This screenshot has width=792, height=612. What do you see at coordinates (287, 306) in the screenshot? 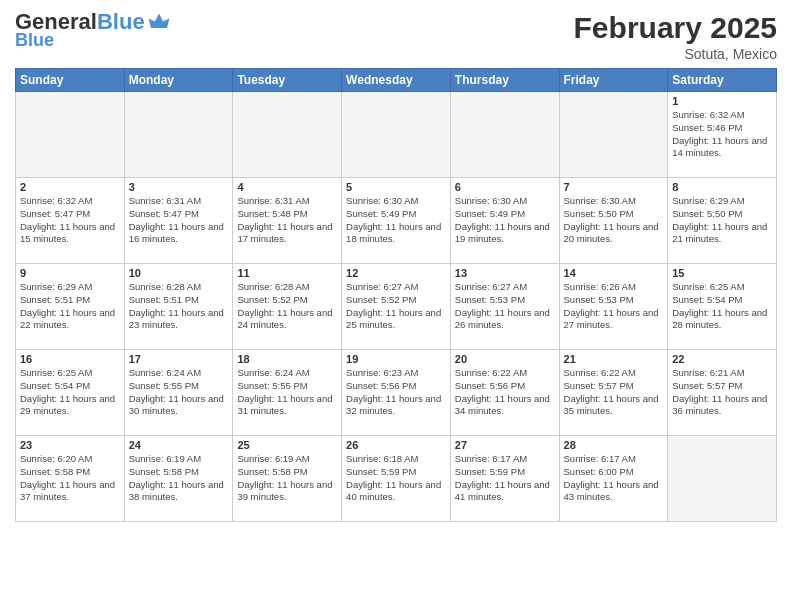
I see `day-info: Sunrise: 6:28 AM Sunset: 5:52 PM Dayligh…` at bounding box center [287, 306].